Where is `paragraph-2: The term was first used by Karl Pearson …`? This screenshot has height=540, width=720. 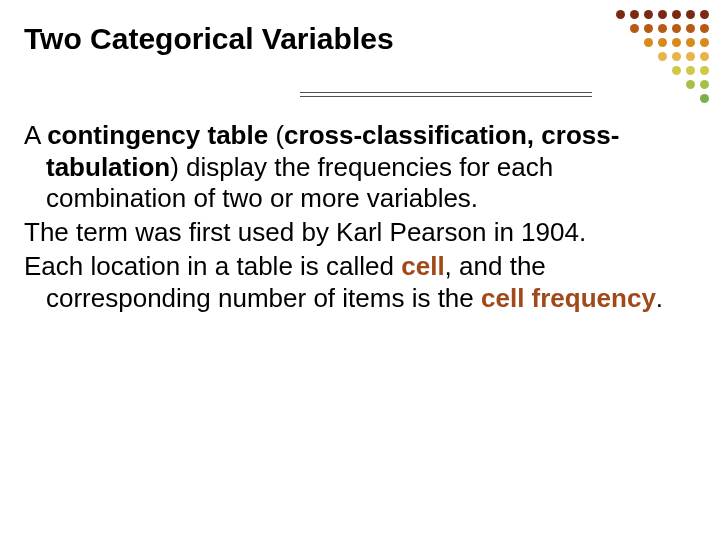 paragraph-2: The term was first used by Karl Pearson … is located at coordinates (350, 233).